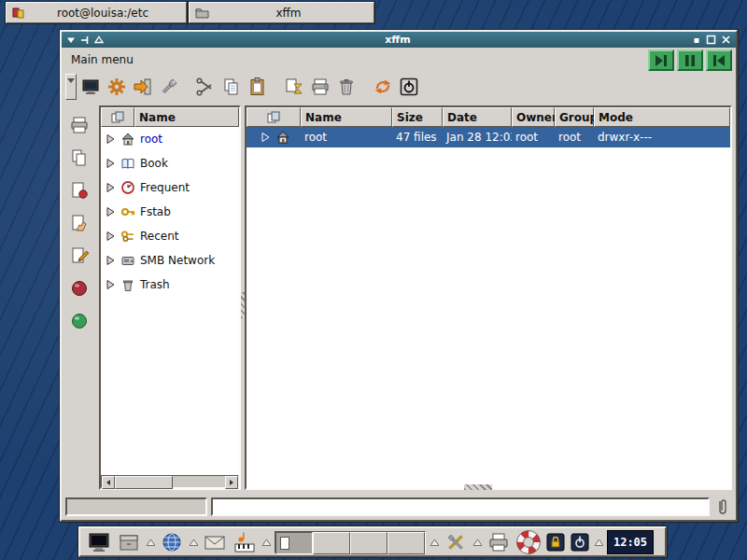 This screenshot has width=747, height=560. What do you see at coordinates (285, 543) in the screenshot?
I see `pager-window-rect` at bounding box center [285, 543].